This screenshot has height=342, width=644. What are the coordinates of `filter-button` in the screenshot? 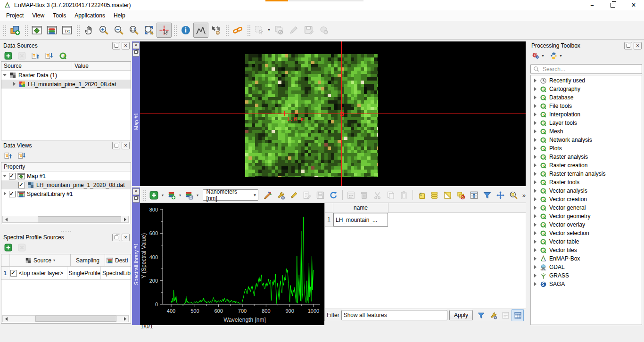 It's located at (487, 195).